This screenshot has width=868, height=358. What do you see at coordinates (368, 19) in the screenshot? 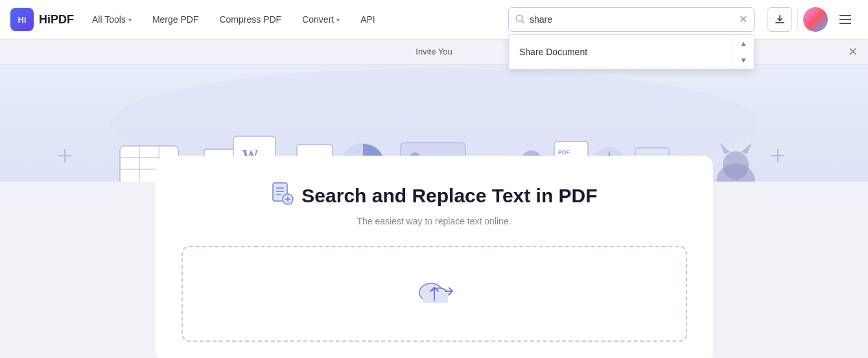
I see `api-label: API` at bounding box center [368, 19].